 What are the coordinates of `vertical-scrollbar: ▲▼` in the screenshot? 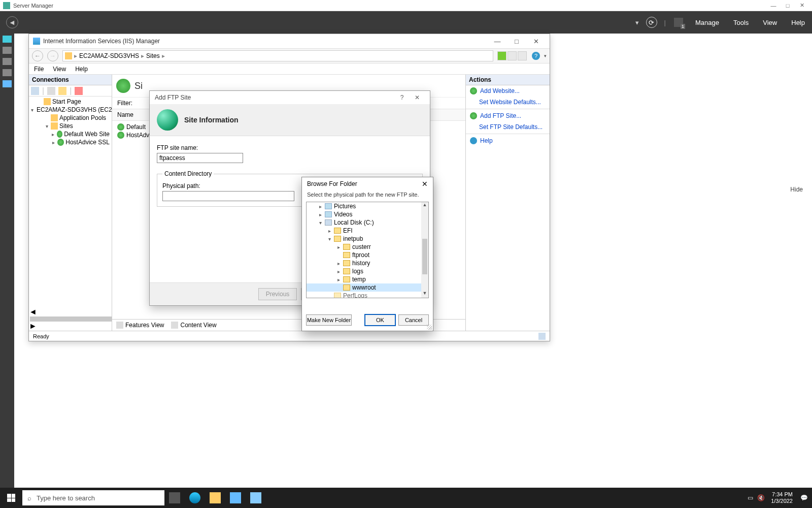 It's located at (425, 250).